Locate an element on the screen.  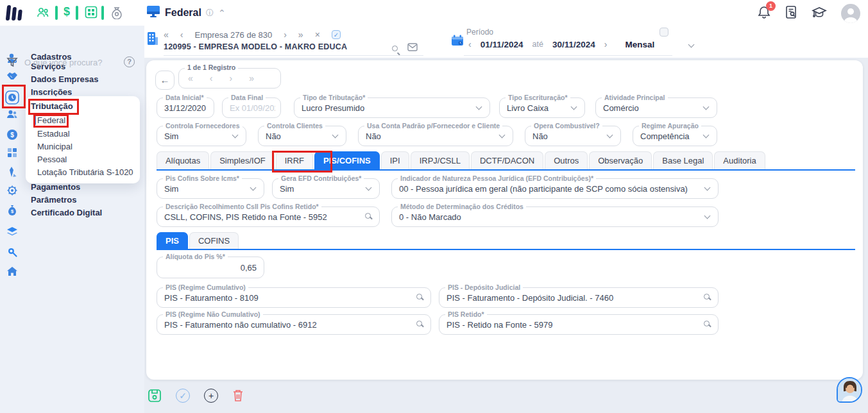
user-avatar is located at coordinates (851, 13).